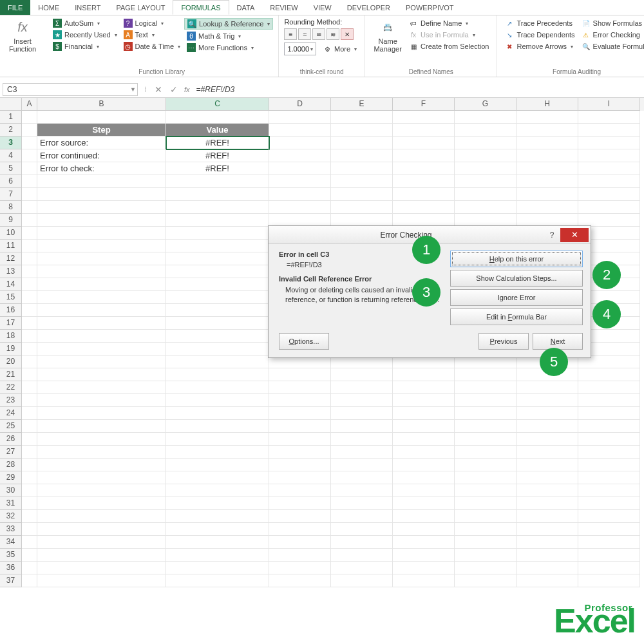 The height and width of the screenshot is (644, 644). What do you see at coordinates (362, 104) in the screenshot?
I see `col-header-E: E` at bounding box center [362, 104].